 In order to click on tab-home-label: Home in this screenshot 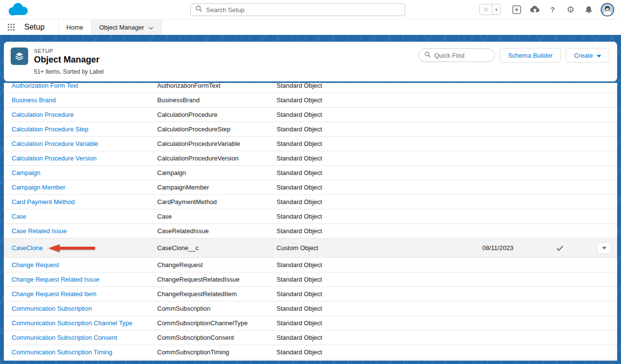, I will do `click(75, 27)`.